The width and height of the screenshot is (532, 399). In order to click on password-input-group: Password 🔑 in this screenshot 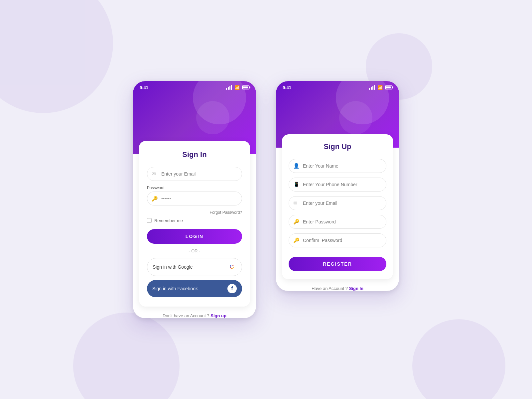, I will do `click(195, 196)`.